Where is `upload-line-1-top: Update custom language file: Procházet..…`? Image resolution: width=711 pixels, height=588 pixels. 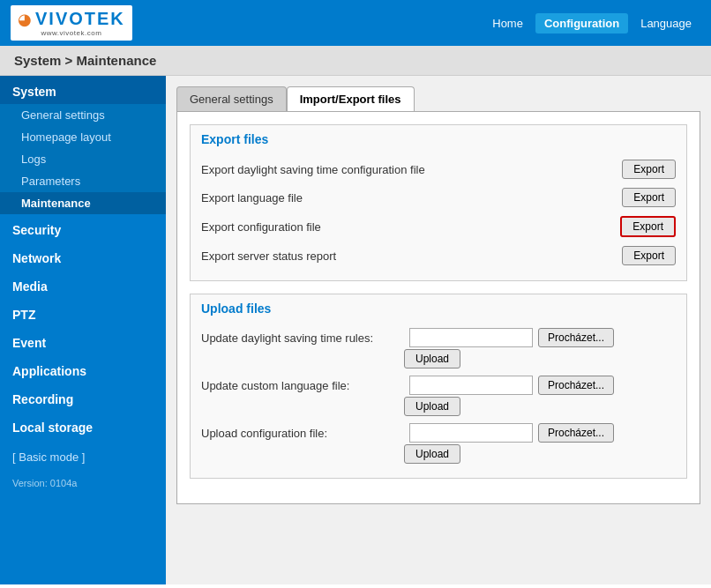 upload-line-1-top: Update custom language file: Procházet..… is located at coordinates (438, 385).